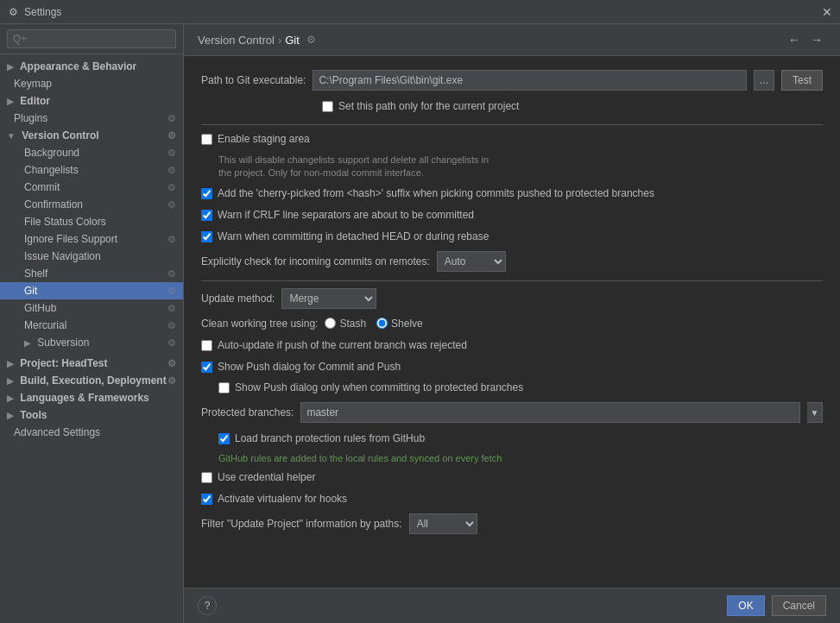  What do you see at coordinates (92, 343) in the screenshot?
I see `sidebar-item-subversion: ▶ Subversion ⚙` at bounding box center [92, 343].